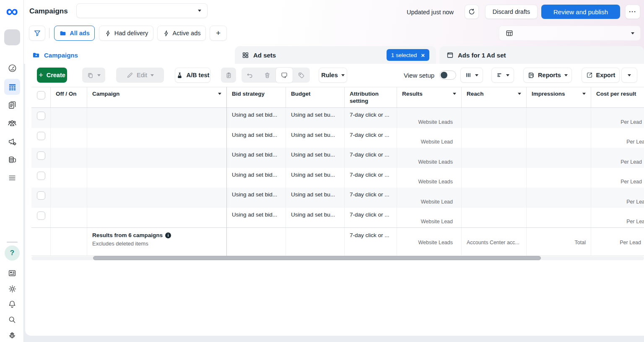  I want to click on nav-report-bug, so click(12, 335).